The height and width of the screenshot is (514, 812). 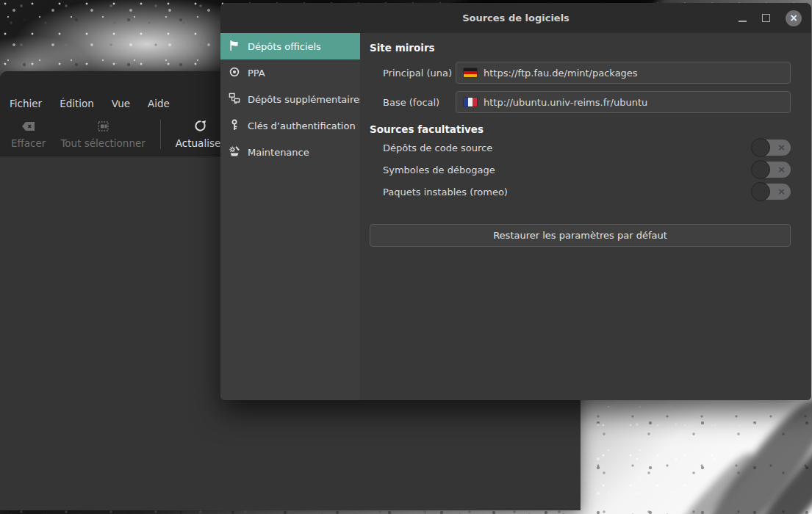 What do you see at coordinates (234, 73) in the screenshot?
I see `target-icon` at bounding box center [234, 73].